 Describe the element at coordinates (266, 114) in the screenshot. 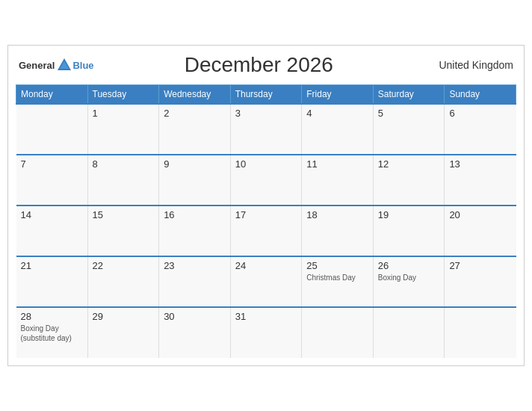

I see `day-number: 3` at that location.